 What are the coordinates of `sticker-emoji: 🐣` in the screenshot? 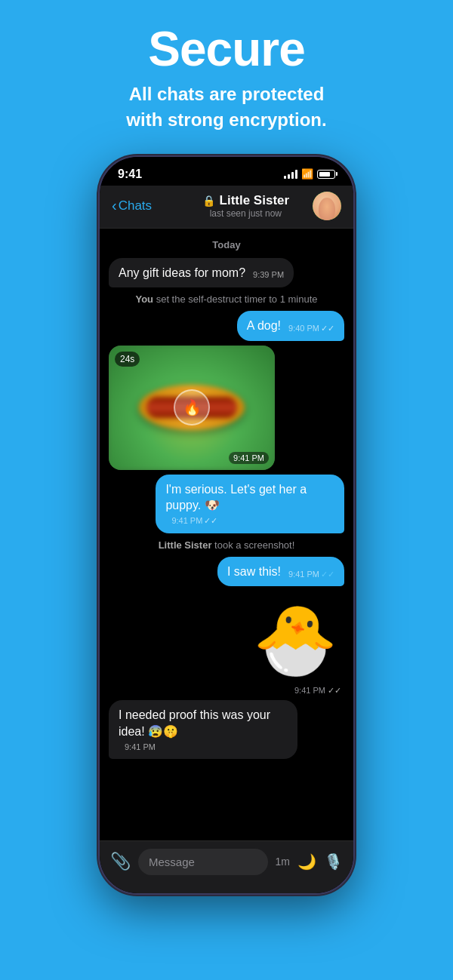 It's located at (295, 640).